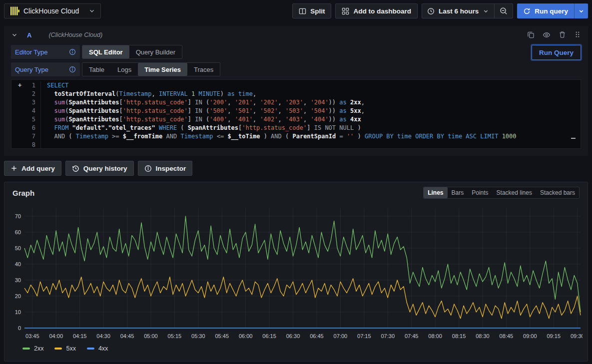 This screenshot has width=592, height=364. I want to click on svg-text: 08:30, so click(483, 336).